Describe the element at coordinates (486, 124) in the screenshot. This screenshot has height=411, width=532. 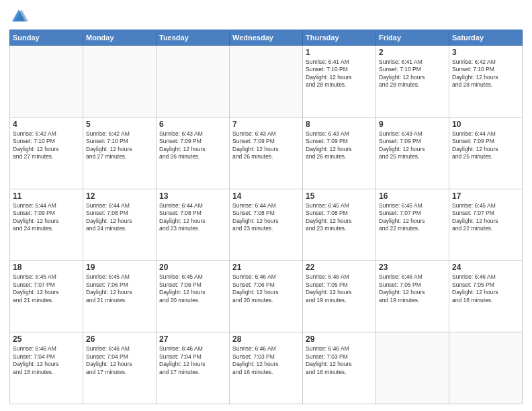
I see `day-number: 10` at that location.